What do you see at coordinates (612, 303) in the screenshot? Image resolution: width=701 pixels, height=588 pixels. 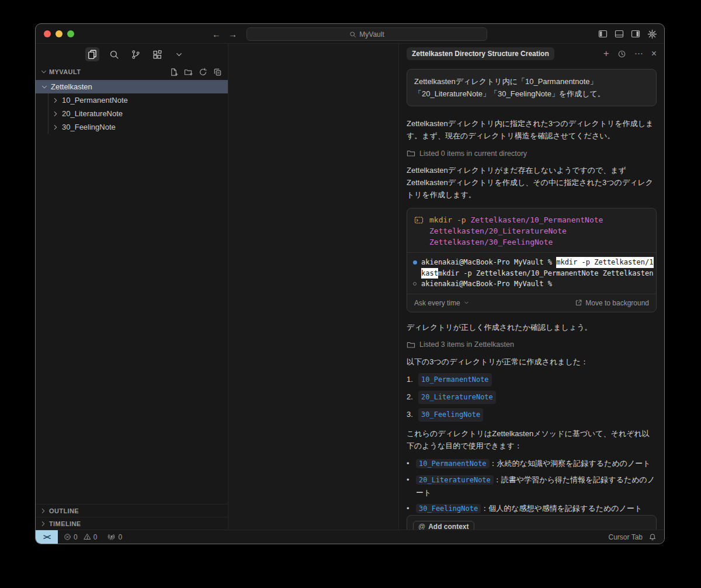 I see `move-to-background-button: Move to background` at bounding box center [612, 303].